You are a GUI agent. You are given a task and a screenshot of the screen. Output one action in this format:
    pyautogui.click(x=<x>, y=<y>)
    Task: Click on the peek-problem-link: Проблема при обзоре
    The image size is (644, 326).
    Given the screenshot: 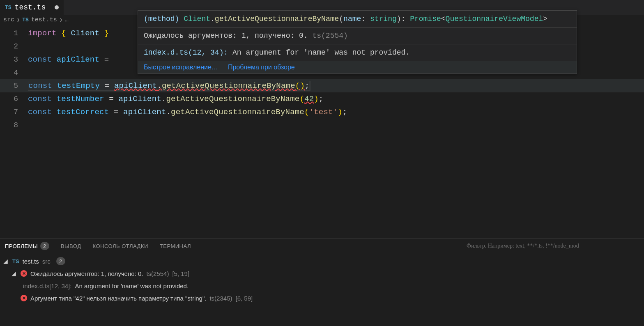 What is the action you would take?
    pyautogui.click(x=261, y=67)
    